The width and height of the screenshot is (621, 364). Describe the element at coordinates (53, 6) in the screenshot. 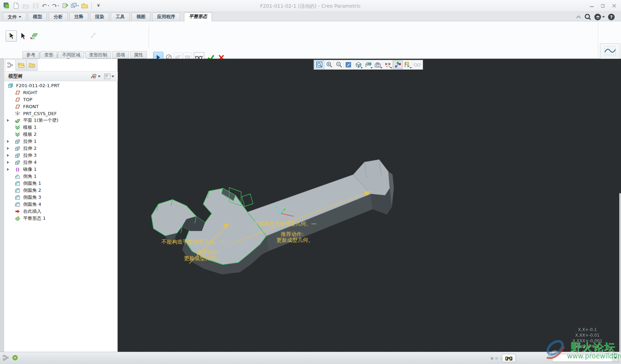

I see `quick-access-toolbar` at that location.